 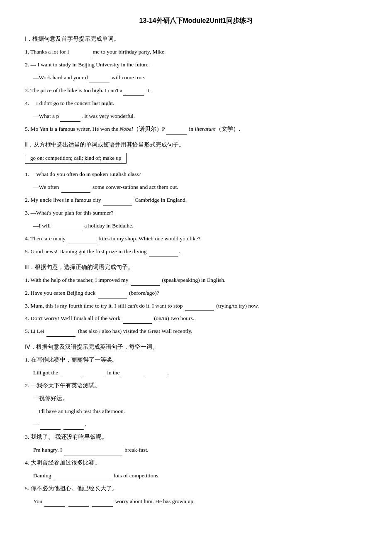 What do you see at coordinates (75, 158) in the screenshot?
I see `word-box: go on; competition; call; kind of; make …` at bounding box center [75, 158].